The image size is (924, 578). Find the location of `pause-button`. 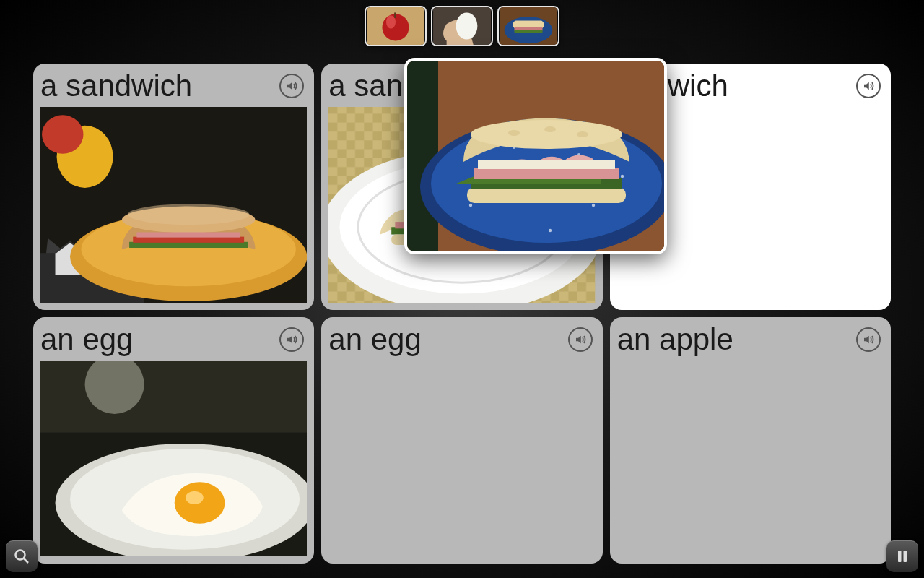

pause-button is located at coordinates (902, 556).